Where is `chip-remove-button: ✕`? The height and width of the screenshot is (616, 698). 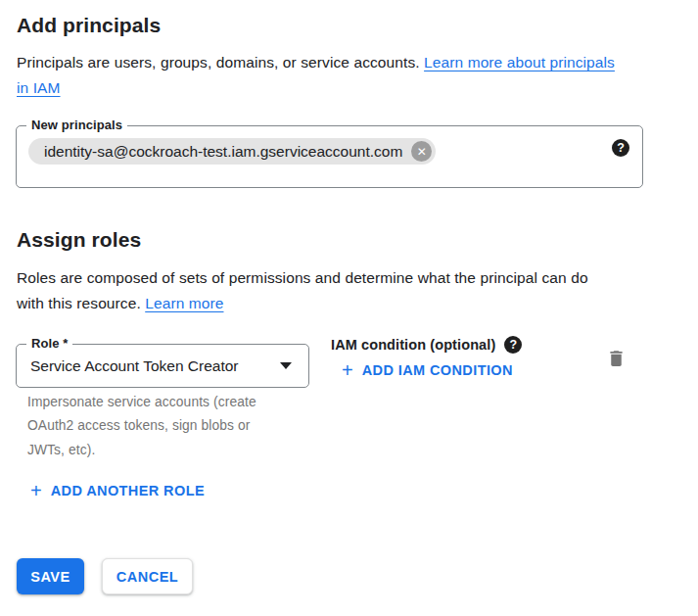
chip-remove-button: ✕ is located at coordinates (421, 151).